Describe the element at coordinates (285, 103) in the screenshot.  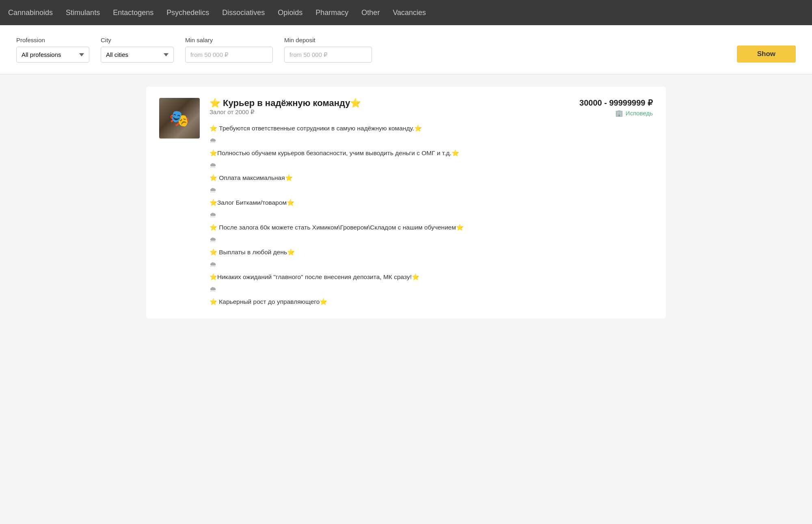
I see `job-title: ⭐ Курьер в надёжную команду⭐` at that location.